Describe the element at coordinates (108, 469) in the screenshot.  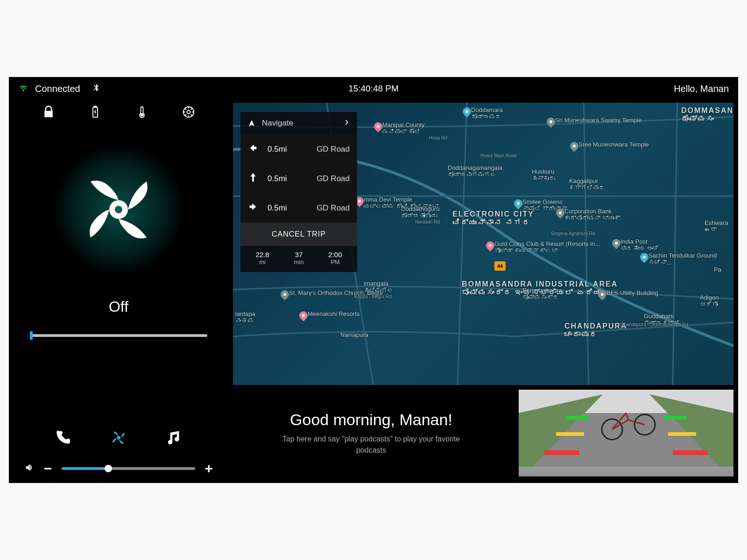
I see `volume-thumb` at that location.